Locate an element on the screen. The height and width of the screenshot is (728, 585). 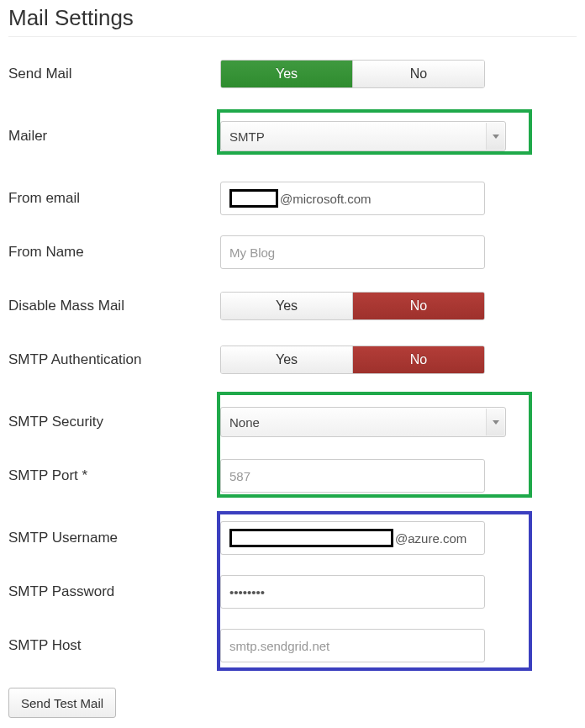
row-smtp-host: SMTP Host smtp.sendgrid.net is located at coordinates (292, 646).